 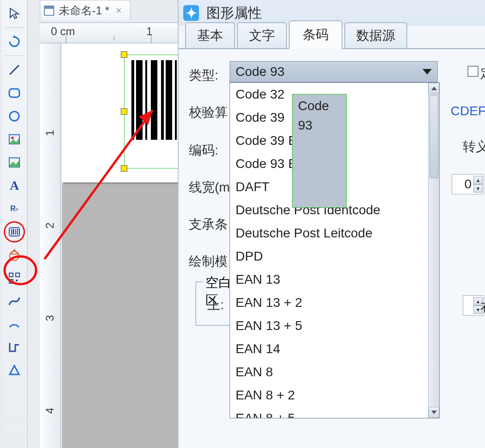 What do you see at coordinates (434, 412) in the screenshot?
I see `scroll-down-button` at bounding box center [434, 412].